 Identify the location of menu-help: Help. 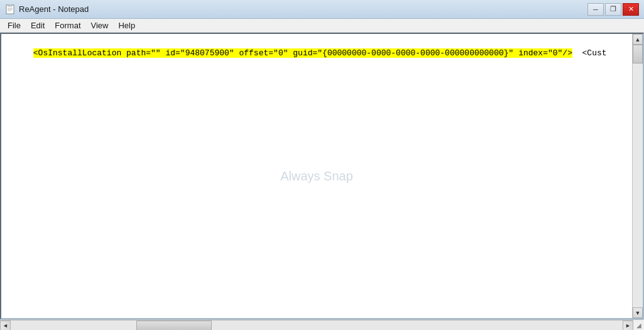
(127, 25).